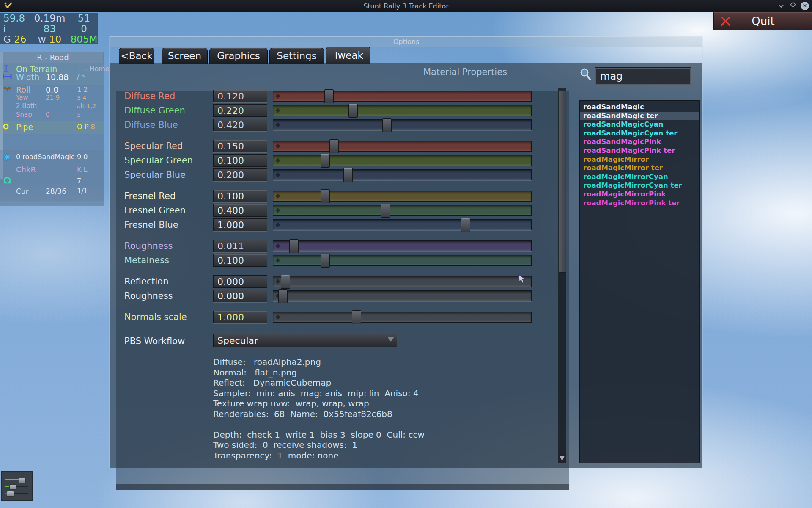 The image size is (812, 508). Describe the element at coordinates (319, 424) in the screenshot. I see `info-line` at that location.